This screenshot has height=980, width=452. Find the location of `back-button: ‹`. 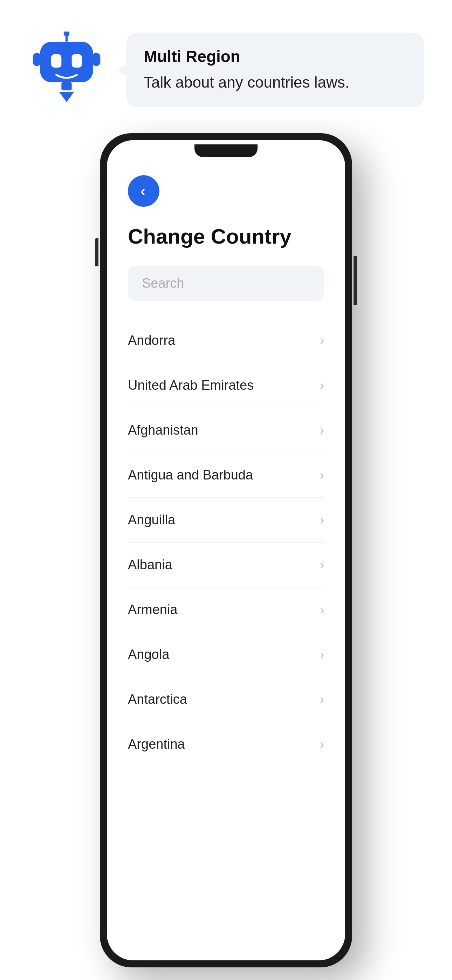

back-button: ‹ is located at coordinates (144, 191).